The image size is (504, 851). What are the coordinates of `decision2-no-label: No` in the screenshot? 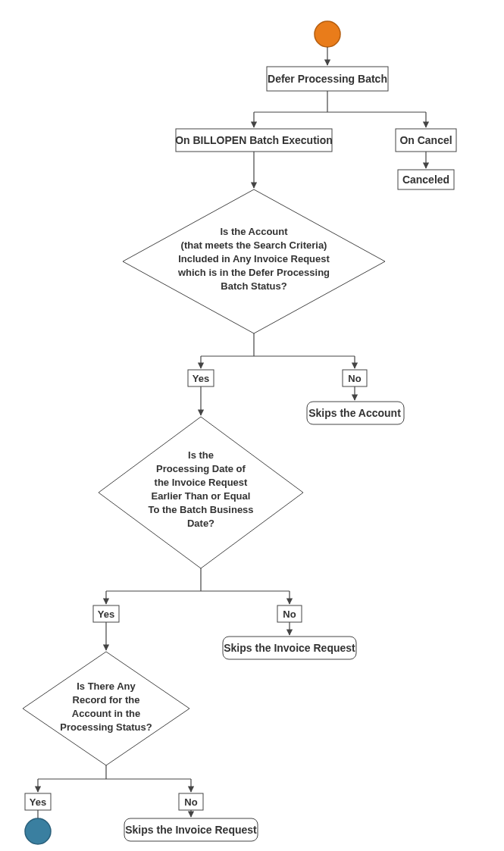 It's located at (290, 614).